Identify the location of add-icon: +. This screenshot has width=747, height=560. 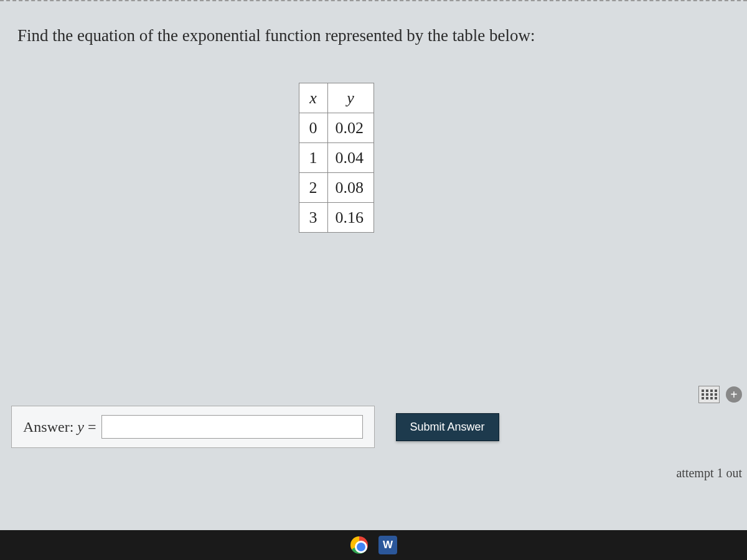
(734, 394).